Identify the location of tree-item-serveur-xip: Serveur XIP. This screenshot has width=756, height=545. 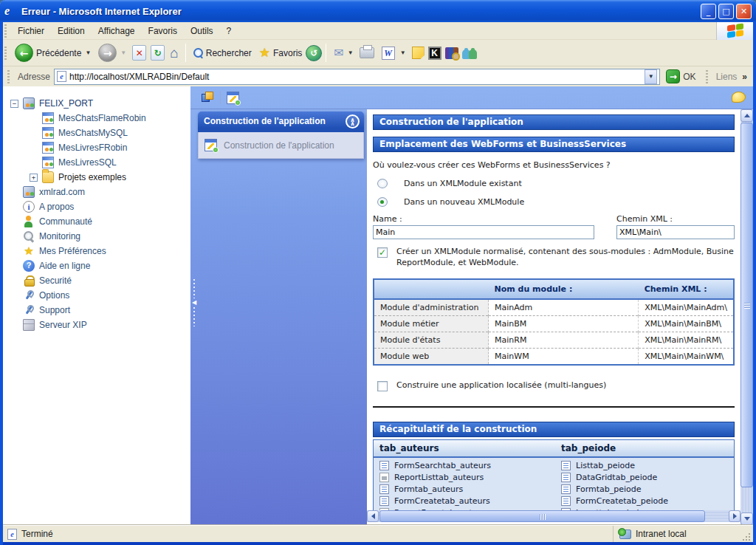
(97, 325).